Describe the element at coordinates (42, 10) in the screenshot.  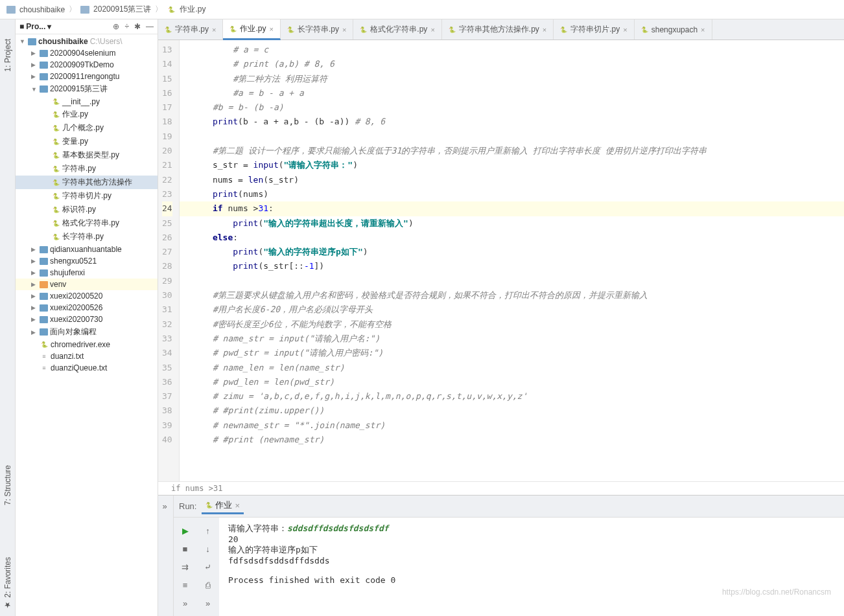
I see `breadcrumb-root: choushibaike` at that location.